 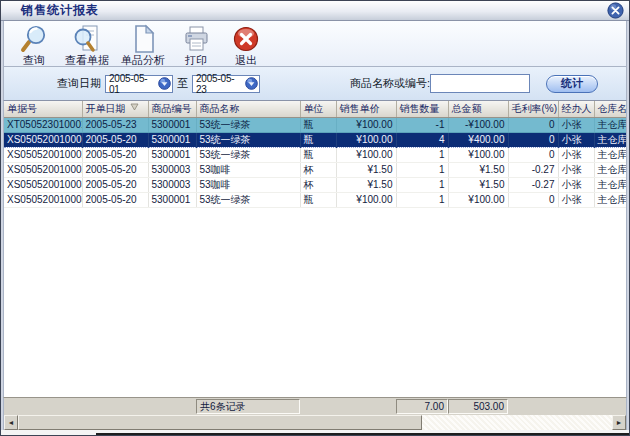 I want to click on amount-total: 503.00, so click(x=478, y=406).